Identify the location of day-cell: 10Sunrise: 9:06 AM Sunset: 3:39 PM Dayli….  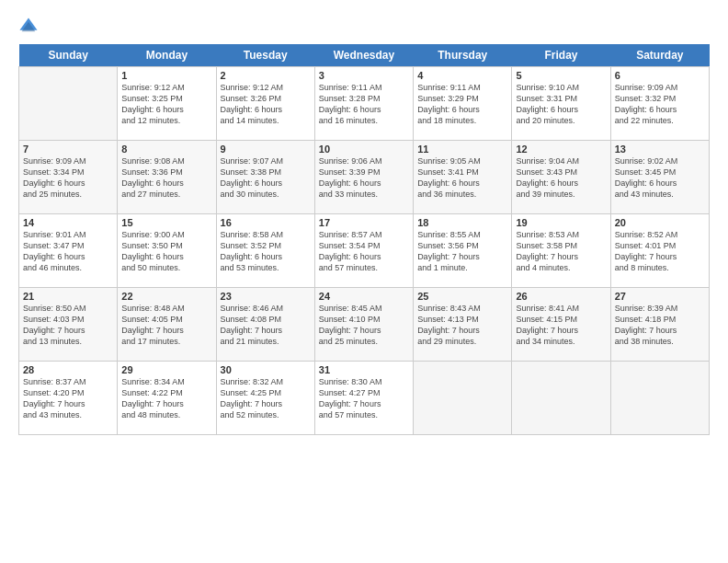
(364, 178).